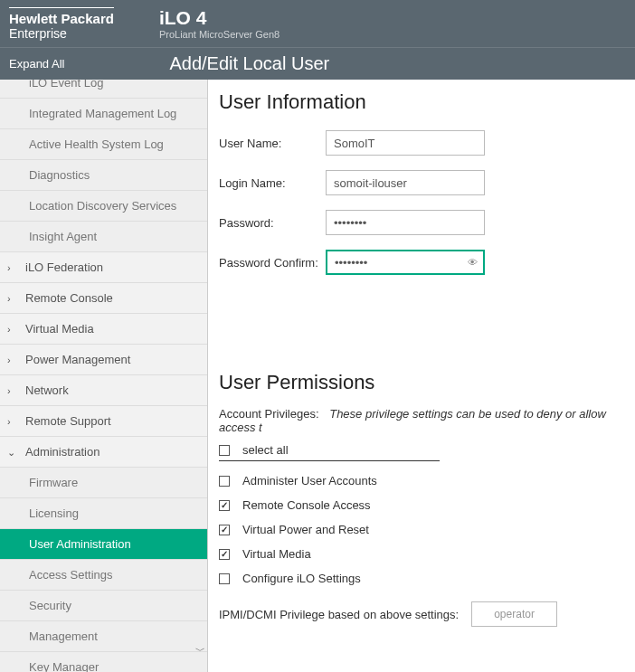  What do you see at coordinates (60, 329) in the screenshot?
I see `nav-item-label: Virtual Media` at bounding box center [60, 329].